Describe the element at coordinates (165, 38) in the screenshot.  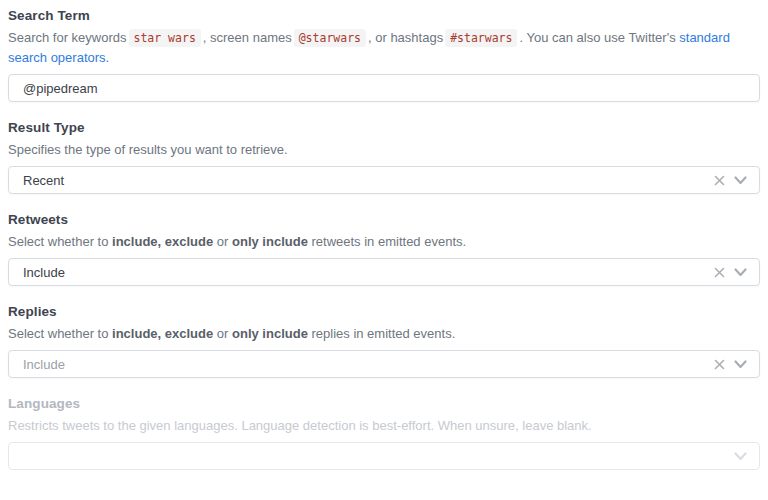
I see `code-token-keywords: star wars` at that location.